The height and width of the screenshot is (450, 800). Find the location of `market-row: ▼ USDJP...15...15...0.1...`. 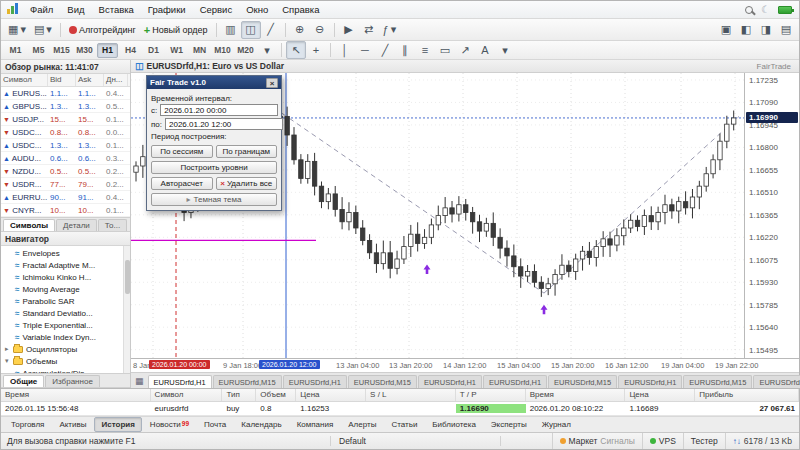

market-row: ▼ USDJP...15...15...0.1... is located at coordinates (66, 120).